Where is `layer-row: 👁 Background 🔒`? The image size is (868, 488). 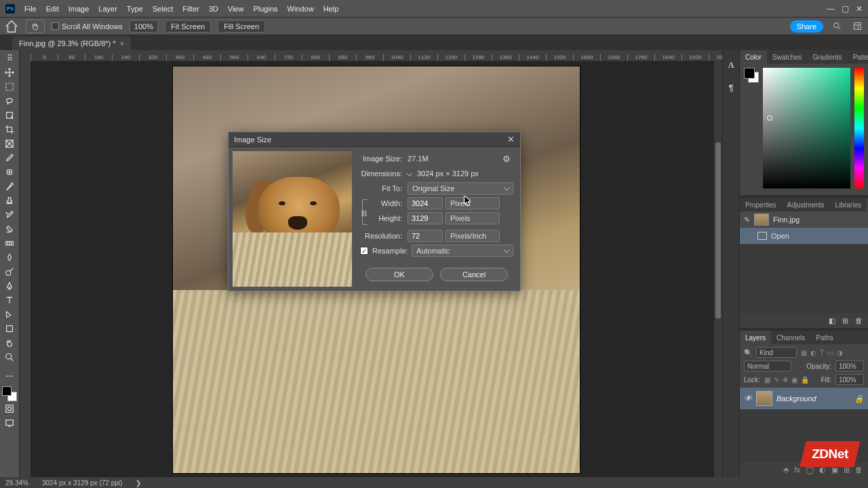 layer-row: 👁 Background 🔒 is located at coordinates (804, 399).